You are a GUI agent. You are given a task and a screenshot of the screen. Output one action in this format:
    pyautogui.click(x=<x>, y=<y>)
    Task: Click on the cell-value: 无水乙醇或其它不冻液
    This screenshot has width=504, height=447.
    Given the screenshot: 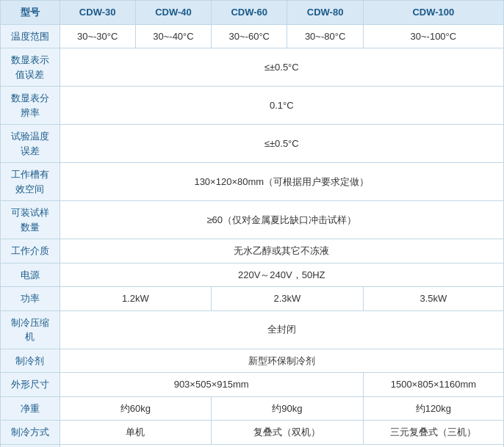 What is the action you would take?
    pyautogui.click(x=282, y=251)
    